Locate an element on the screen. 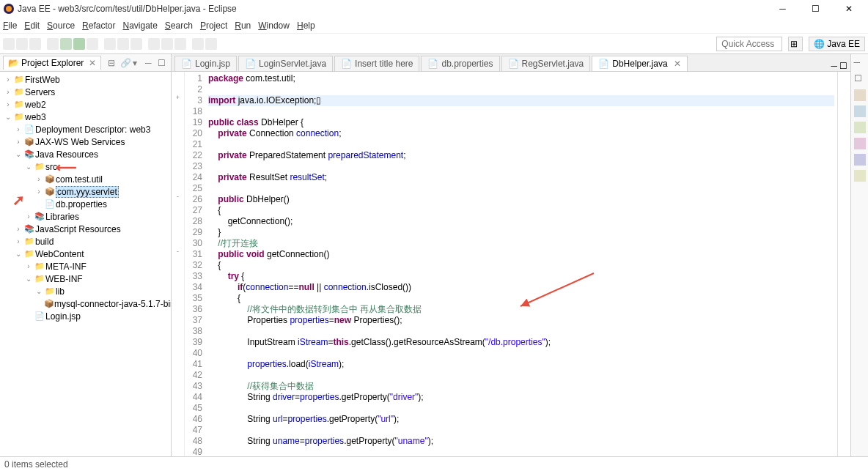 This screenshot has height=471, width=868. run-button is located at coordinates (79, 44).